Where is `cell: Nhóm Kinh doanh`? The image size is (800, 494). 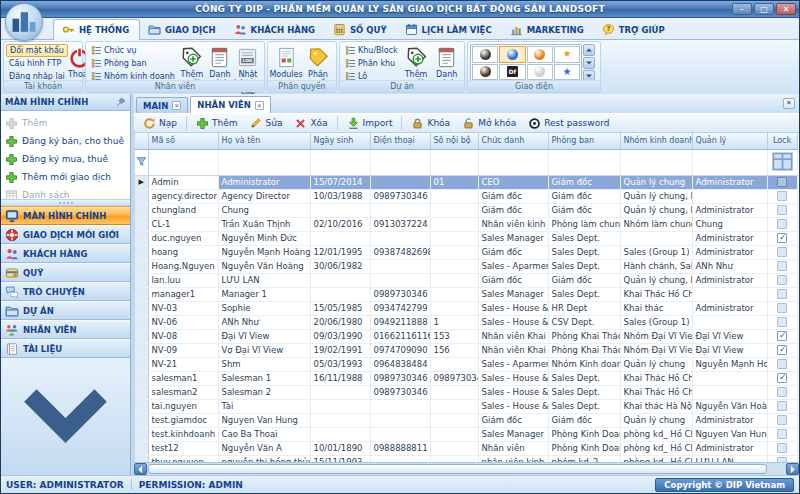
cell: Nhóm Kinh doanh is located at coordinates (584, 364).